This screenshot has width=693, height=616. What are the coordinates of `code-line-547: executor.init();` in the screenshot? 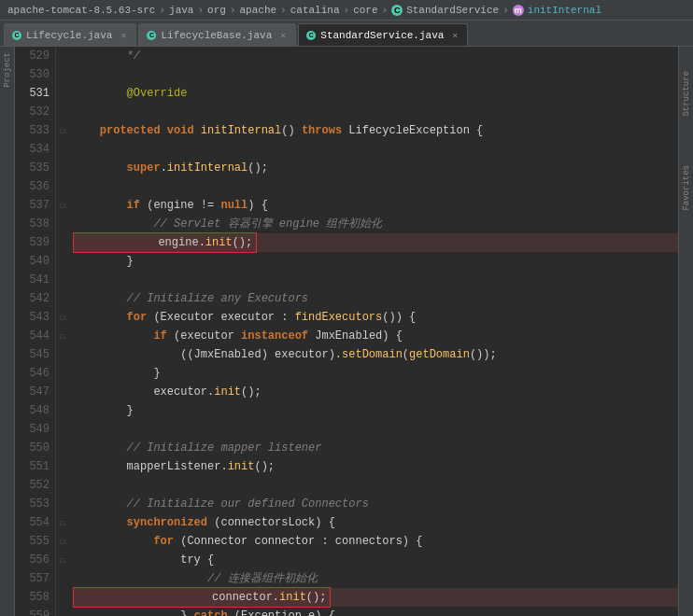 It's located at (375, 392).